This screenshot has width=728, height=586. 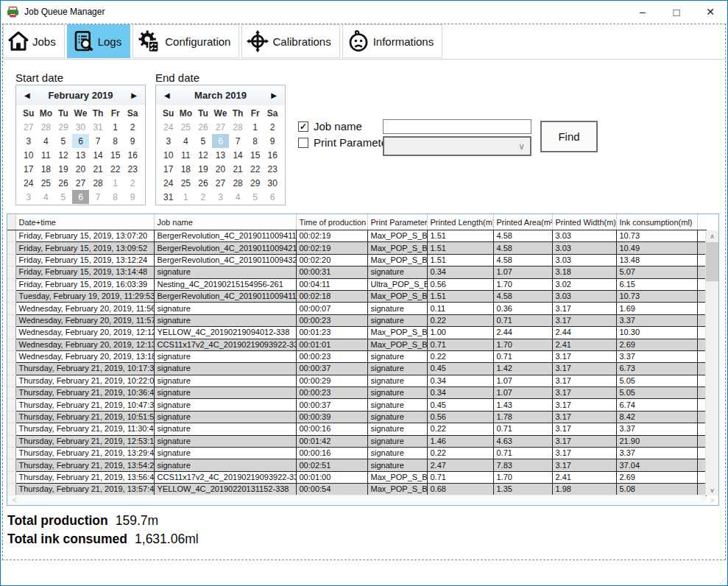 I want to click on print-parameter-dropdown: ∨, so click(x=457, y=146).